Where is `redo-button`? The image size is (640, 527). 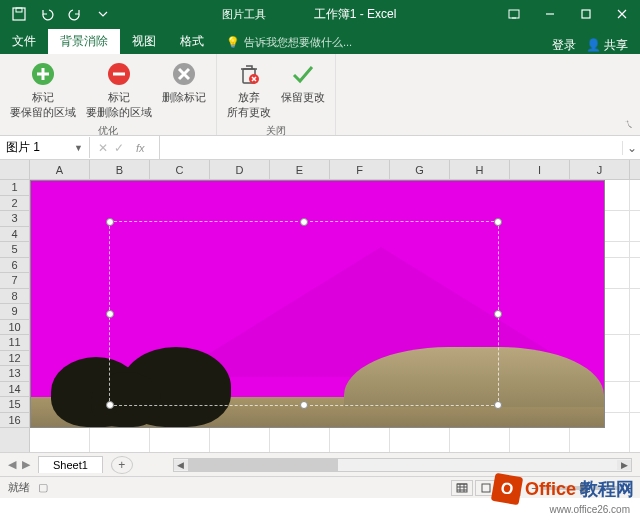
redo-button is located at coordinates (75, 14).